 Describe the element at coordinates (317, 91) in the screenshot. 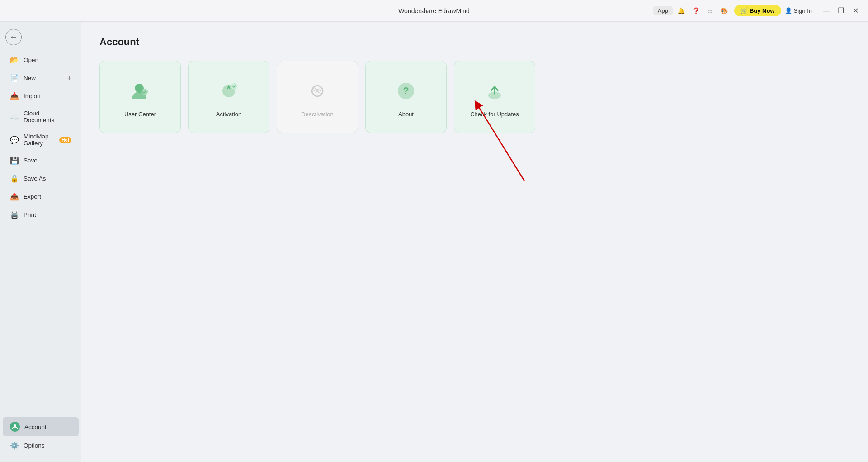

I see `deactivation-icon-wrap` at that location.